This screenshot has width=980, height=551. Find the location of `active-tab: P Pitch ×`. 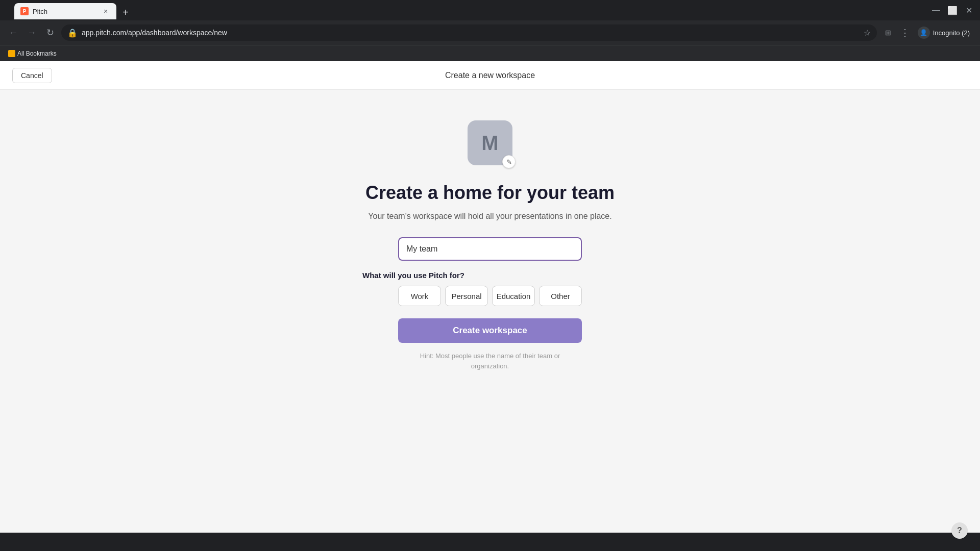

active-tab: P Pitch × is located at coordinates (65, 11).